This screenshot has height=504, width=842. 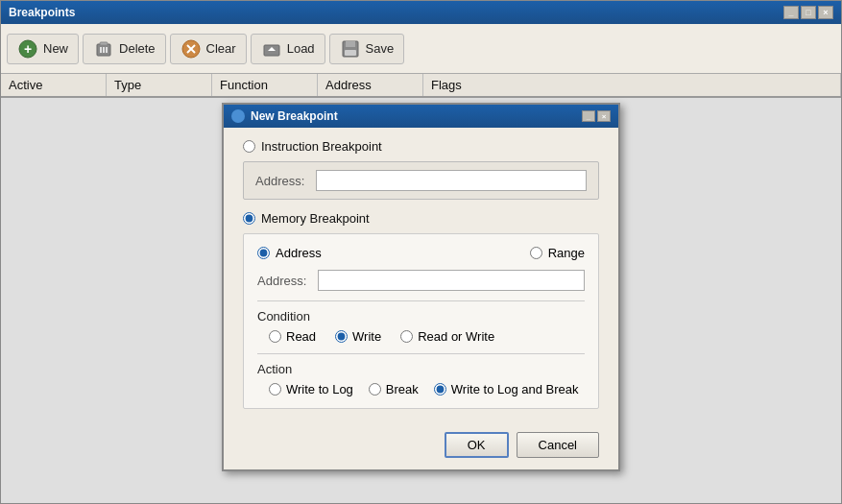 I want to click on memory-address-input, so click(x=451, y=280).